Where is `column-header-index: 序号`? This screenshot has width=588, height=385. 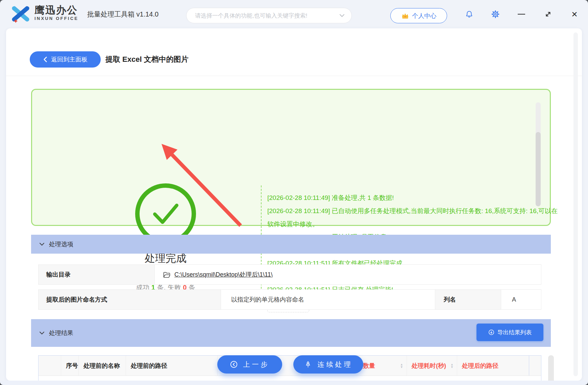
column-header-index: 序号 is located at coordinates (70, 365).